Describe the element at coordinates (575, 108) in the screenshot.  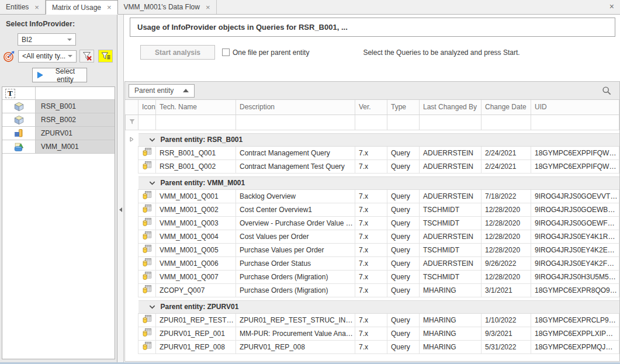
I see `column-header-uid: UID` at that location.